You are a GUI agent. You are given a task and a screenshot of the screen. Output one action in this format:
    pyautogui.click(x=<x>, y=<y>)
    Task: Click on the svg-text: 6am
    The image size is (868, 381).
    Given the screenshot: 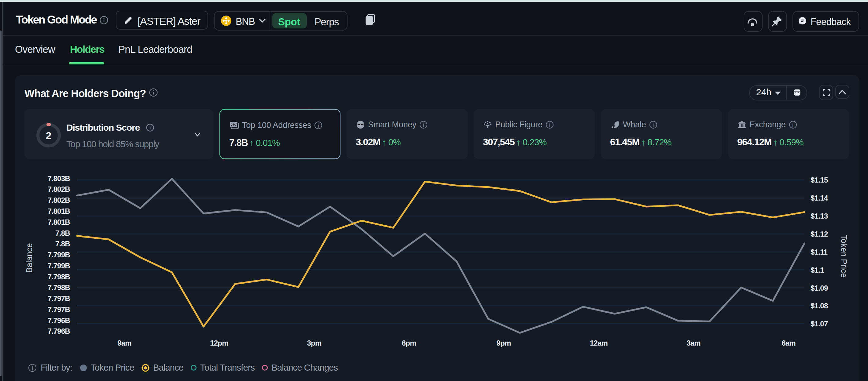 What is the action you would take?
    pyautogui.click(x=788, y=343)
    